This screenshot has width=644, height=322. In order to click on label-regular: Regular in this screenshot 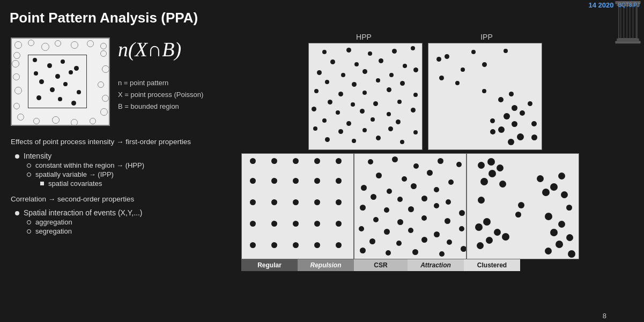, I will do `click(269, 265)`.